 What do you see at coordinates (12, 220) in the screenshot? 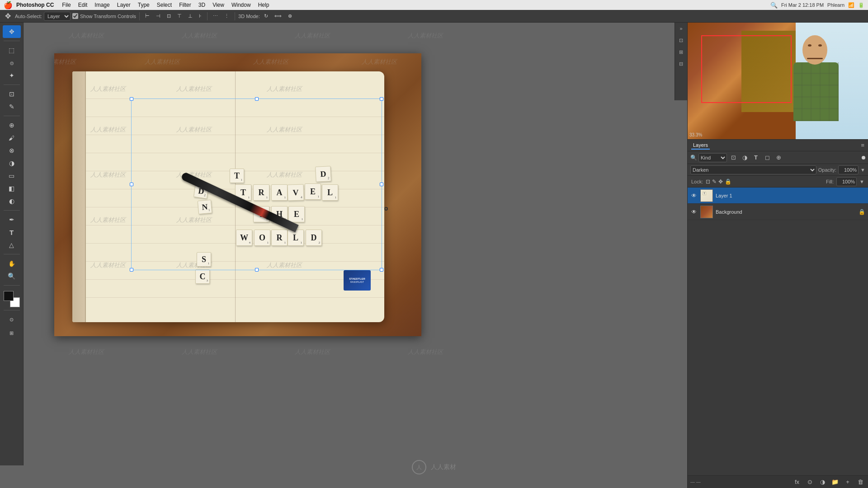
I see `tool-pen: ✒` at bounding box center [12, 220].